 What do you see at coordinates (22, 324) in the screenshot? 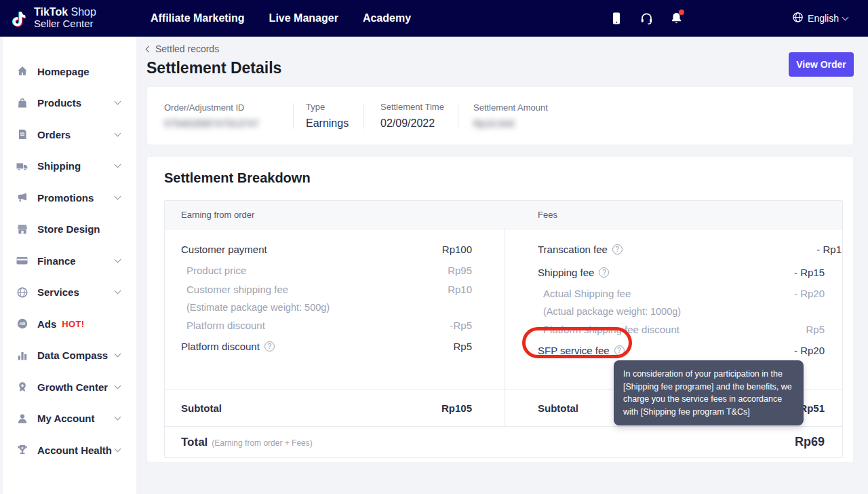
I see `svg-text: AD` at bounding box center [22, 324].